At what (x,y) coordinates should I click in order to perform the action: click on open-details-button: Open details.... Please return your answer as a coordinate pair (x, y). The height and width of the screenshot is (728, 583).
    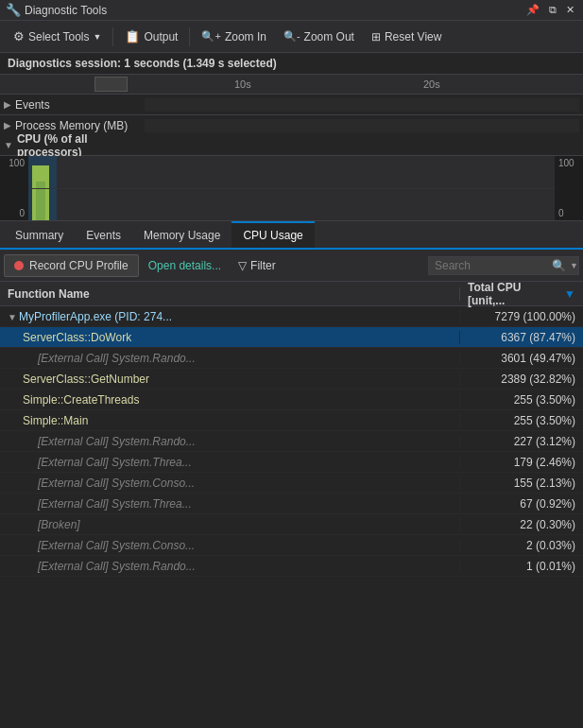
    Looking at the image, I should click on (185, 266).